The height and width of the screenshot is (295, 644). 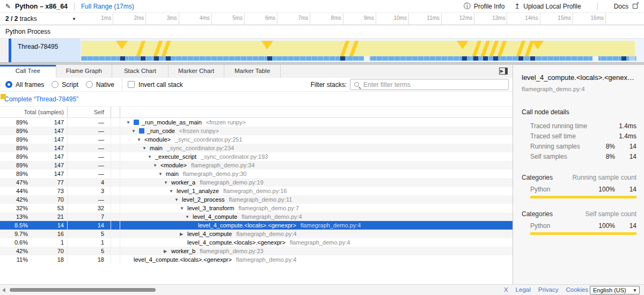 I want to click on table-row: 89%147—▼_run_module_as_main<frozen runpy…, so click(x=257, y=122).